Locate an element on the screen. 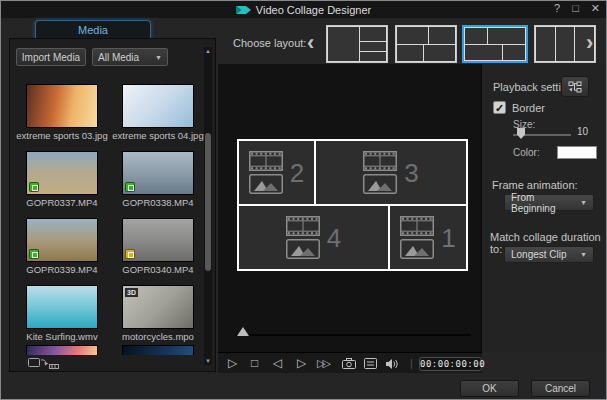 The height and width of the screenshot is (400, 607). transport-bar: ▷ □ ◁ ▷ ▷▷ | 00:00:00:00 is located at coordinates (350, 362).